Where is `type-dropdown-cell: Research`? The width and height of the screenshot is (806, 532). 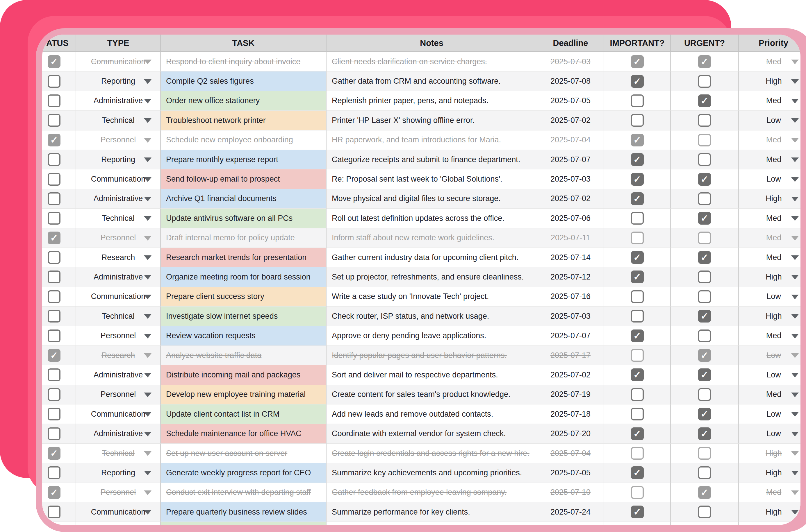 type-dropdown-cell: Research is located at coordinates (118, 258).